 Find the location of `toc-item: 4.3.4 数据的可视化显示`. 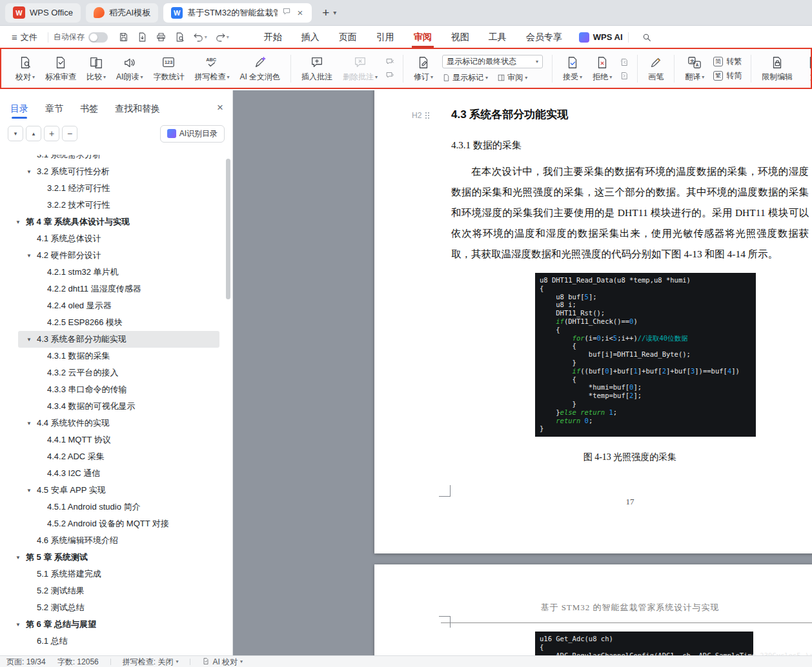

toc-item: 4.3.4 数据的可视化显示 is located at coordinates (113, 406).